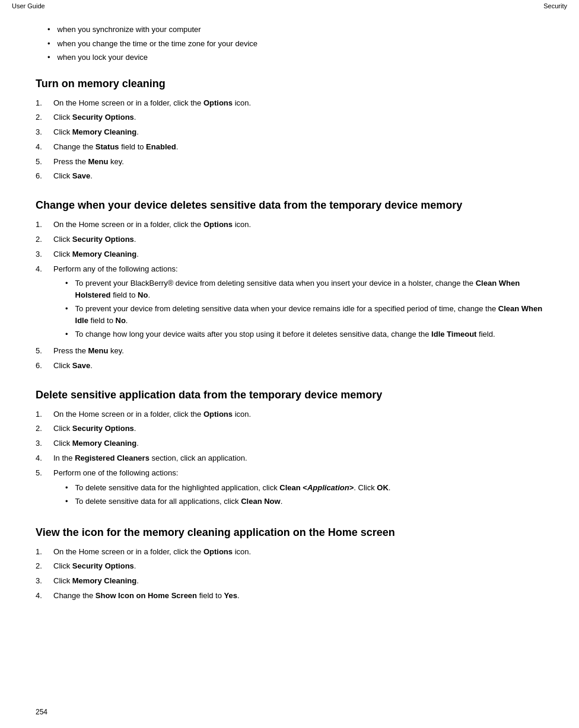 This screenshot has width=579, height=728. What do you see at coordinates (290, 58) in the screenshot?
I see `intro-bullet-item: when you lock your device` at bounding box center [290, 58].